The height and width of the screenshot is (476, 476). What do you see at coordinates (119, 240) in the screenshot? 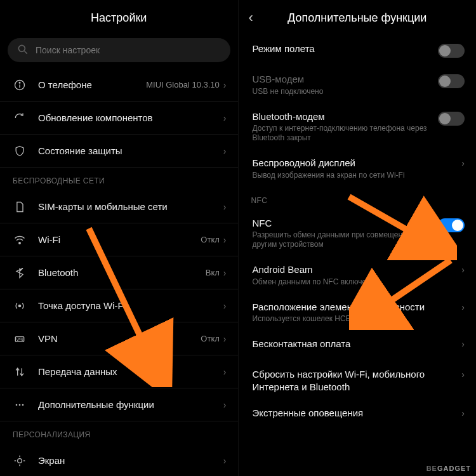
I see `row-label: Wi-Fi` at bounding box center [119, 240].